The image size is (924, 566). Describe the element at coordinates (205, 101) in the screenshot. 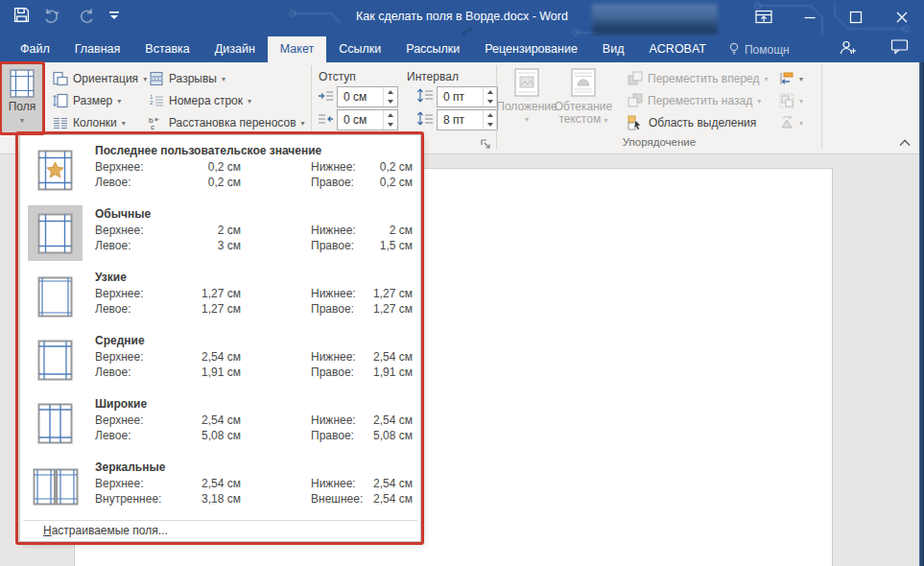

I see `line-numbers-label: Номера строк` at that location.